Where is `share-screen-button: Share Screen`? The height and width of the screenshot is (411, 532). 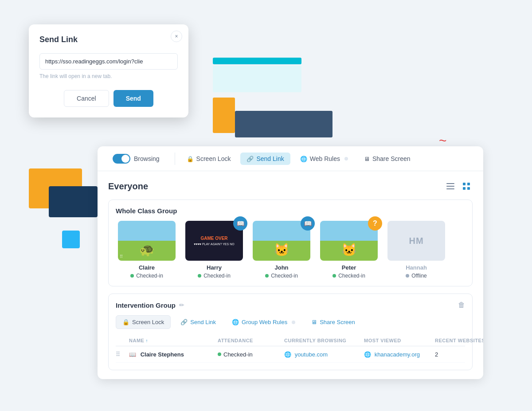 share-screen-button: Share Screen is located at coordinates (387, 159).